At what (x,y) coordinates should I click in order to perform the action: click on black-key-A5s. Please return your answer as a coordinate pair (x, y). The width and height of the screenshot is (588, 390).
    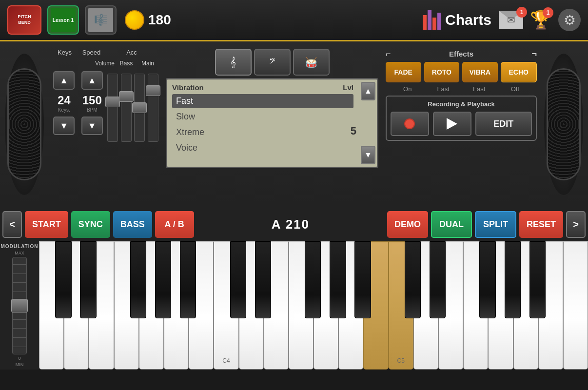
    Looking at the image, I should click on (537, 280).